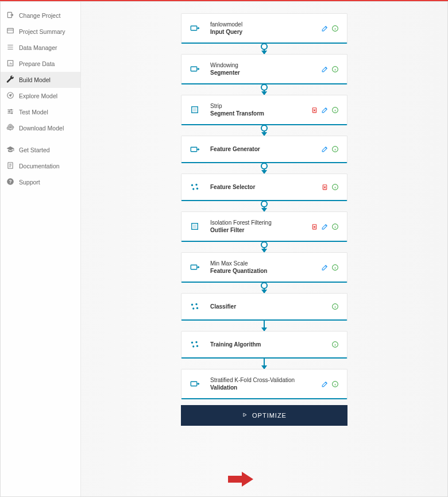 Image resolution: width=448 pixels, height=497 pixels. I want to click on card-text: Stratified K-Fold Cross-ValidationValida…, so click(265, 384).